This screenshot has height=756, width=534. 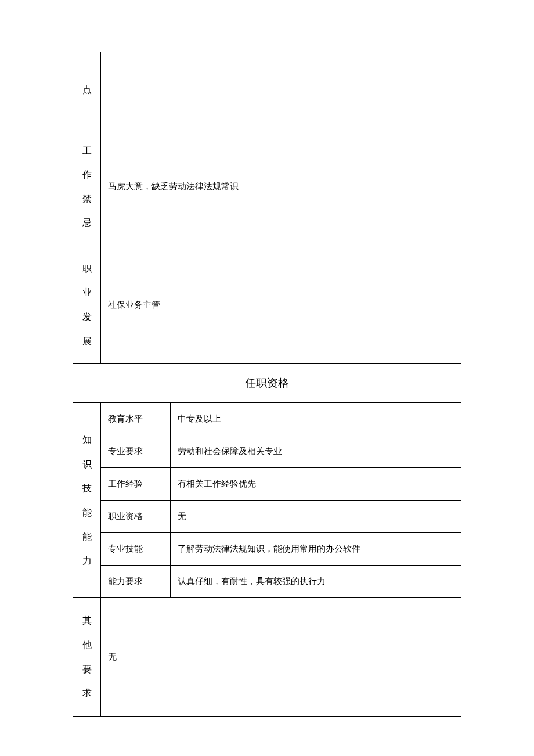 I want to click on sublabel-education: 教育水平, so click(x=136, y=419).